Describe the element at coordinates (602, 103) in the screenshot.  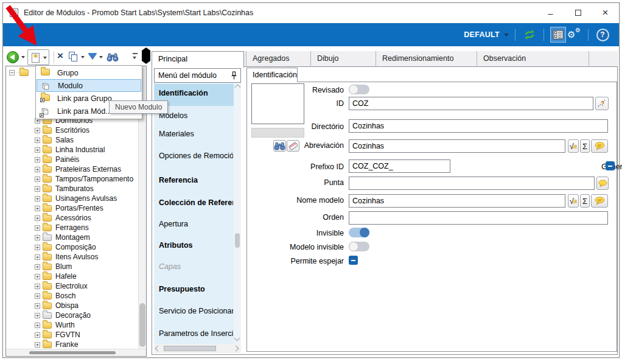
I see `id-wizard-button: ?` at that location.